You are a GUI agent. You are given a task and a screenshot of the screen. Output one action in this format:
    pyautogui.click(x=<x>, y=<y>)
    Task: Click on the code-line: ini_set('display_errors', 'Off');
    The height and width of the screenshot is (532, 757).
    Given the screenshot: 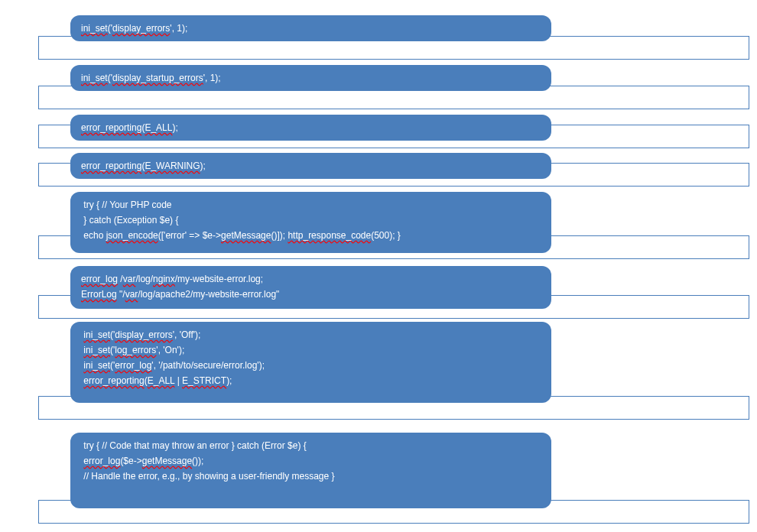 What is the action you would take?
    pyautogui.click(x=310, y=335)
    